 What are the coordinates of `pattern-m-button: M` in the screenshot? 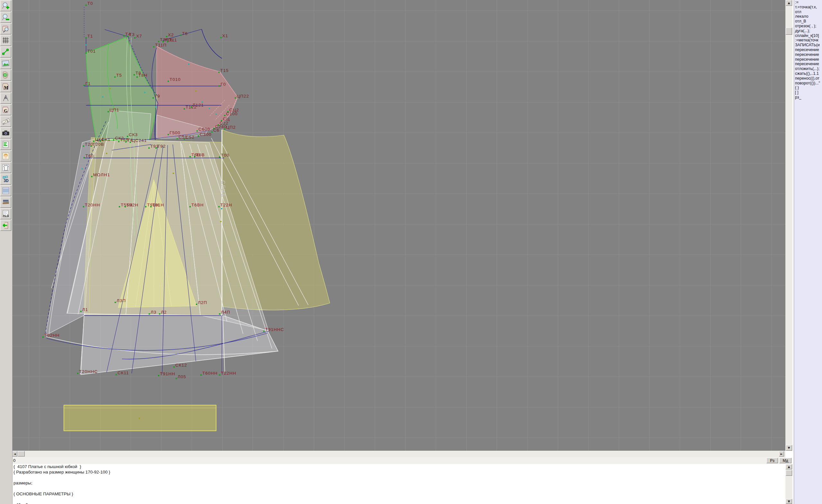 It's located at (6, 87).